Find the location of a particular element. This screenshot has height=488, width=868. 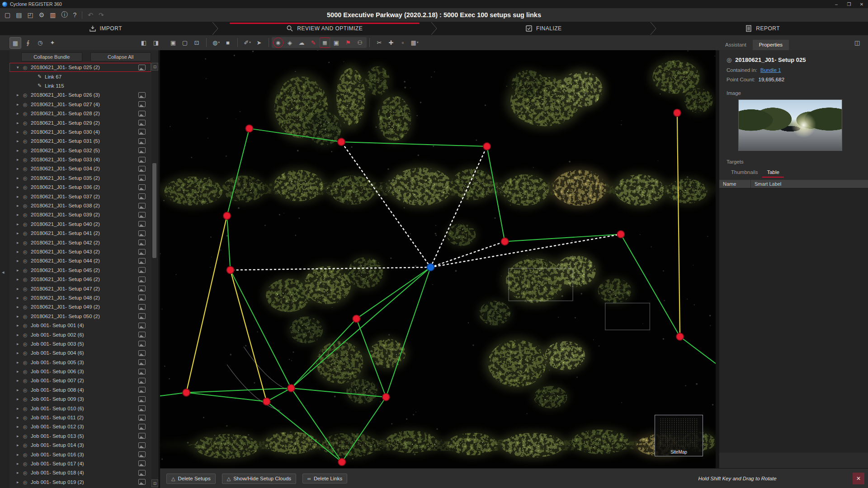

cloud-icon: ☁ is located at coordinates (302, 42).